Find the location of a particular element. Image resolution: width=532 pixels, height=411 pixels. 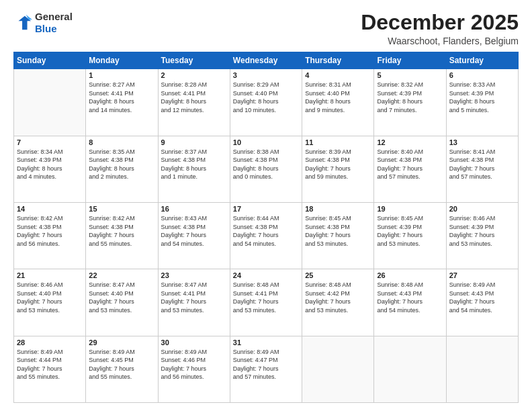

month-title: December 2025 is located at coordinates (439, 23).